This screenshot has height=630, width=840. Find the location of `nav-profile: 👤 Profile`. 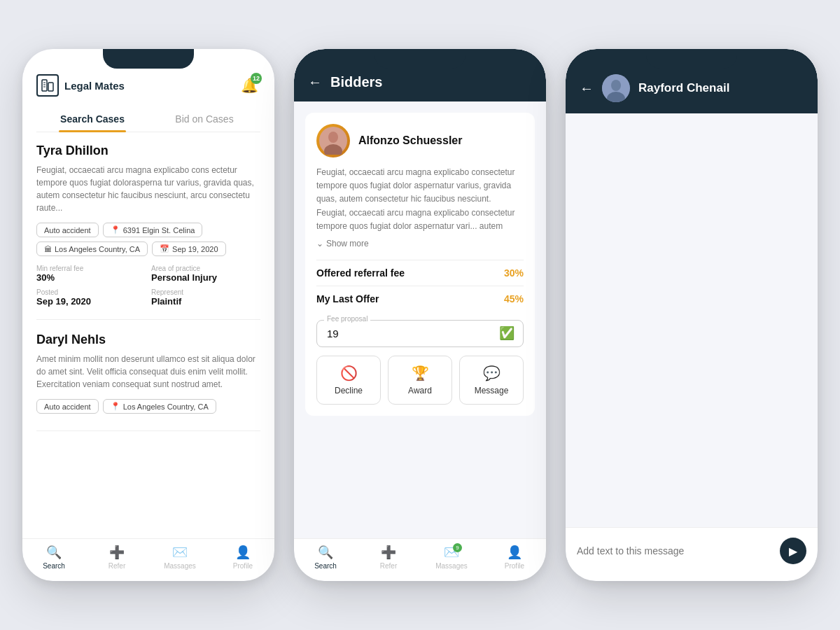

nav-profile: 👤 Profile is located at coordinates (243, 557).